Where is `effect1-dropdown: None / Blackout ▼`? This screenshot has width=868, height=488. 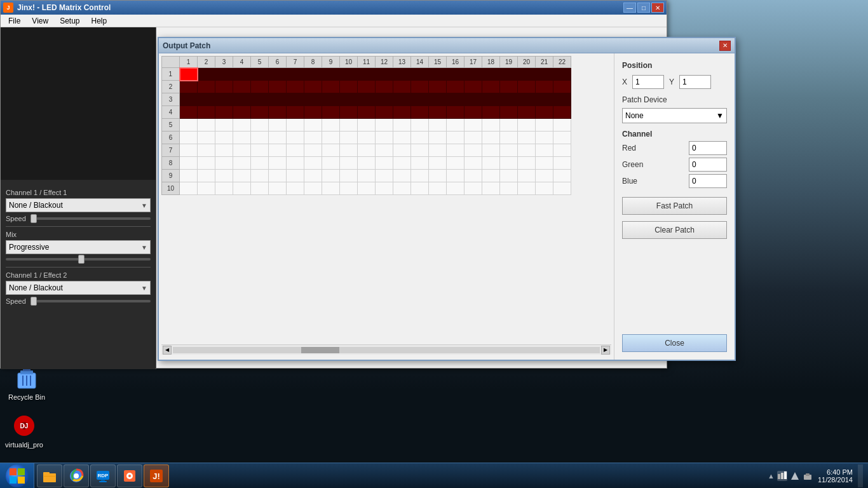
effect1-dropdown: None / Blackout ▼ is located at coordinates (78, 205).